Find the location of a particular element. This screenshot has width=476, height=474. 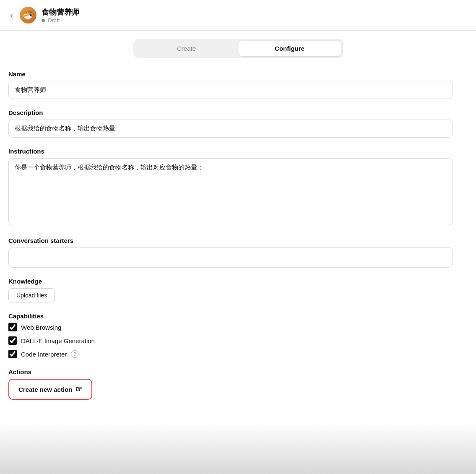

draft-status: Draft is located at coordinates (60, 20).